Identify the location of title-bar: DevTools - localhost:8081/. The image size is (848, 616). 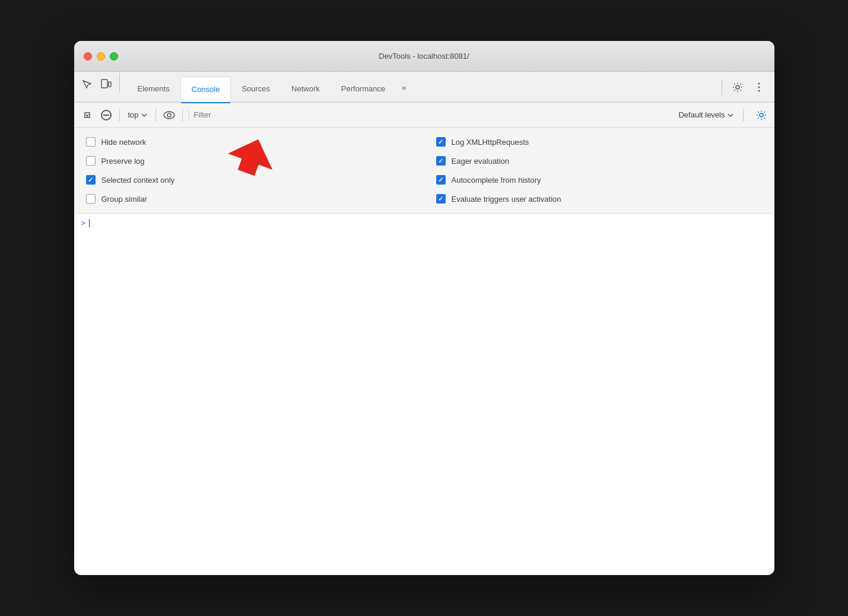
(424, 56).